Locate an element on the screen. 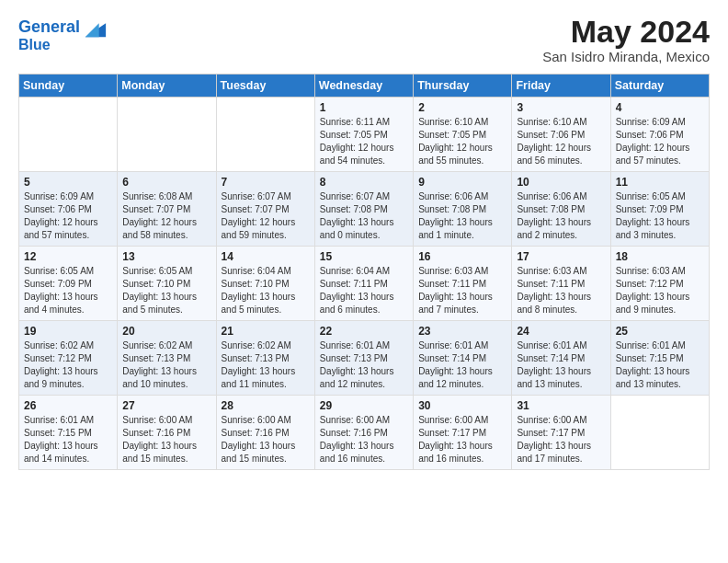 The image size is (728, 563). calendar-cell: 8Sunrise: 6:07 AM Sunset: 7:08 PM Daylig… is located at coordinates (364, 210).